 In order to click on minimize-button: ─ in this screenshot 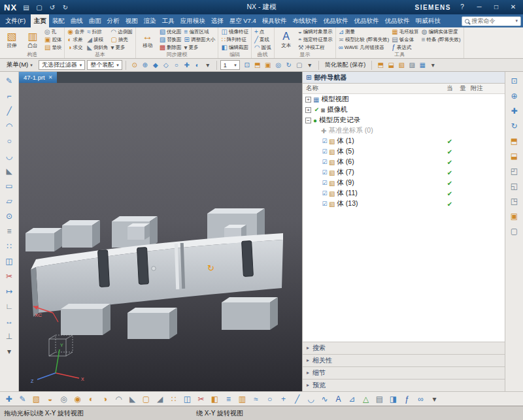, I will do `click(479, 7)`.